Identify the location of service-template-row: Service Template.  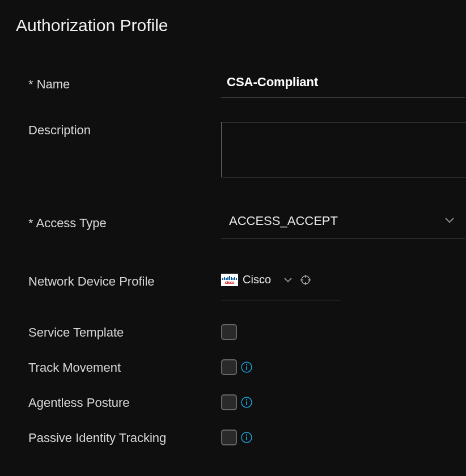
(241, 332).